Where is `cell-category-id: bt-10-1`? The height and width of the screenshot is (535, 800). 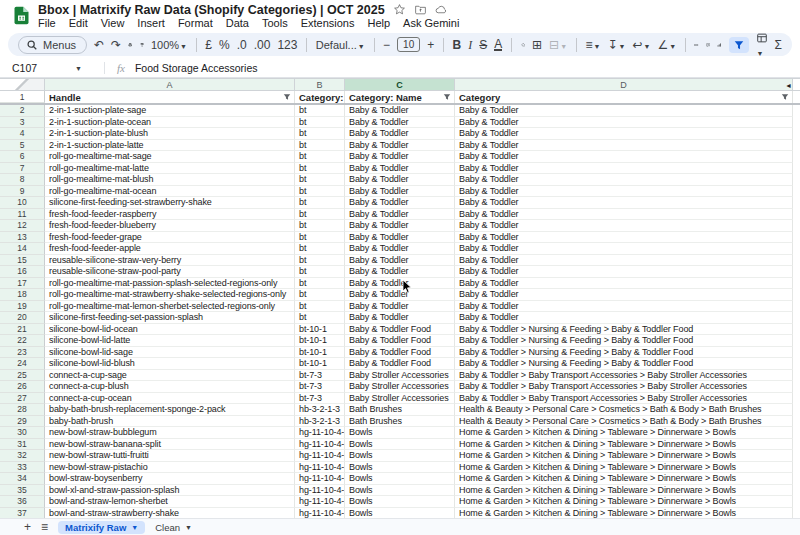
cell-category-id: bt-10-1 is located at coordinates (320, 353).